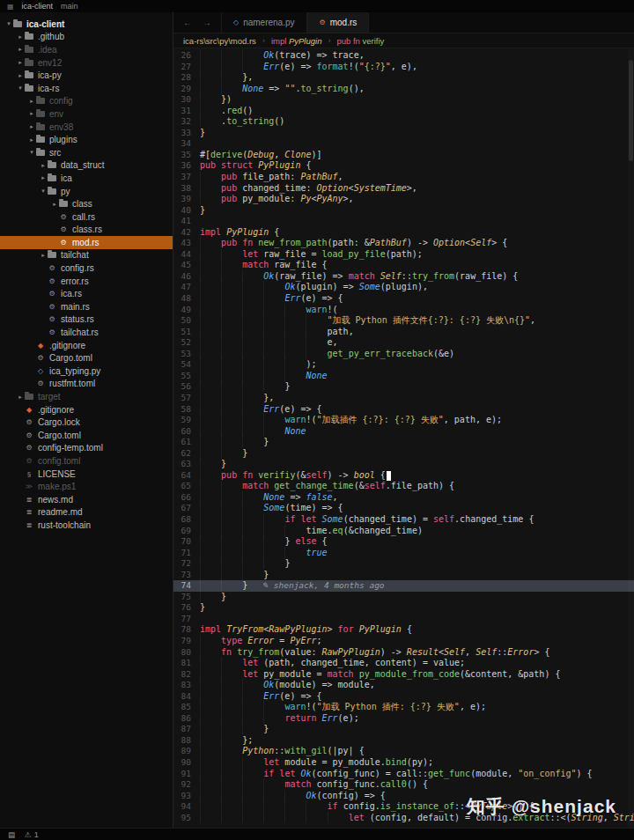 This screenshot has height=840, width=634. I want to click on tree-item-ica_typing.py: ◇ica_typing.py, so click(86, 372).